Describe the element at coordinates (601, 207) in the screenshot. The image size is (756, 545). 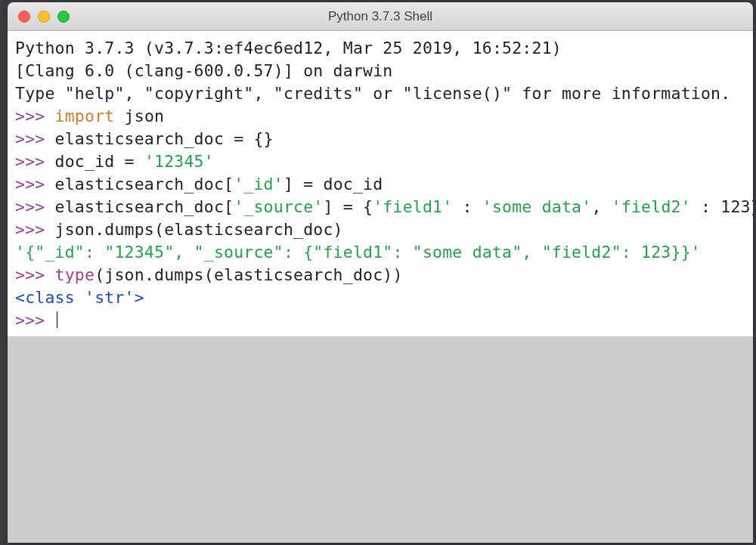
I see `code-text: ,` at that location.